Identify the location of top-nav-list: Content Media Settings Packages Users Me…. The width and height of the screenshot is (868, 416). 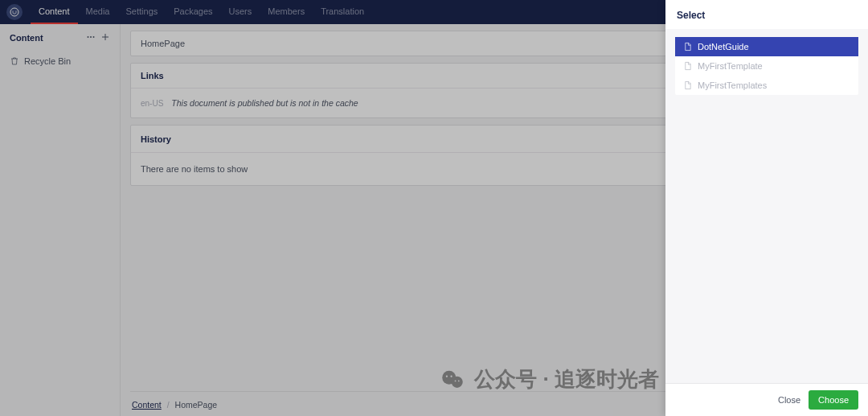
(201, 12).